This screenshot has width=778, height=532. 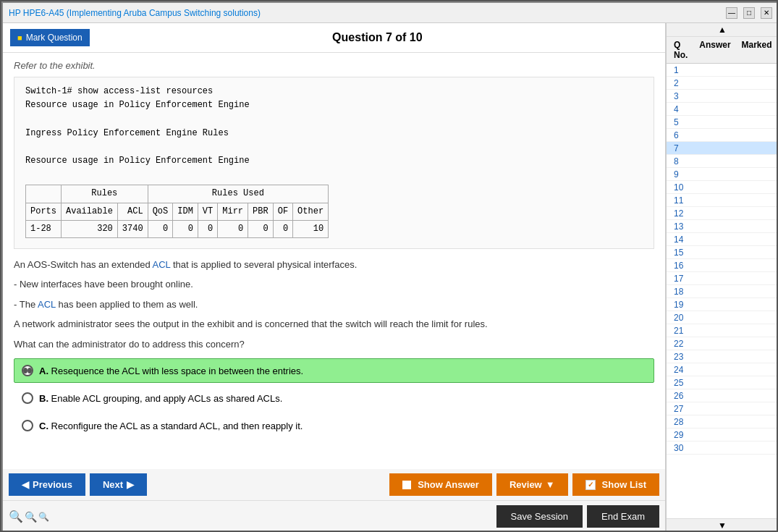 What do you see at coordinates (722, 278) in the screenshot?
I see `sidebar: ▲ Q No. Answer Marked 1 2 3 4 5 6` at bounding box center [722, 278].